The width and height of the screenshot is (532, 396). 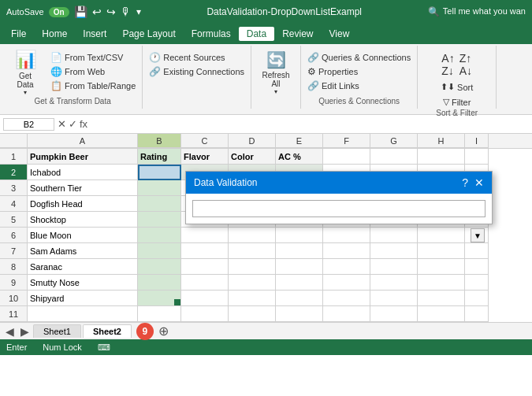 What do you see at coordinates (197, 57) in the screenshot?
I see `recent-sources-button: 🕐 Recent Sources` at bounding box center [197, 57].